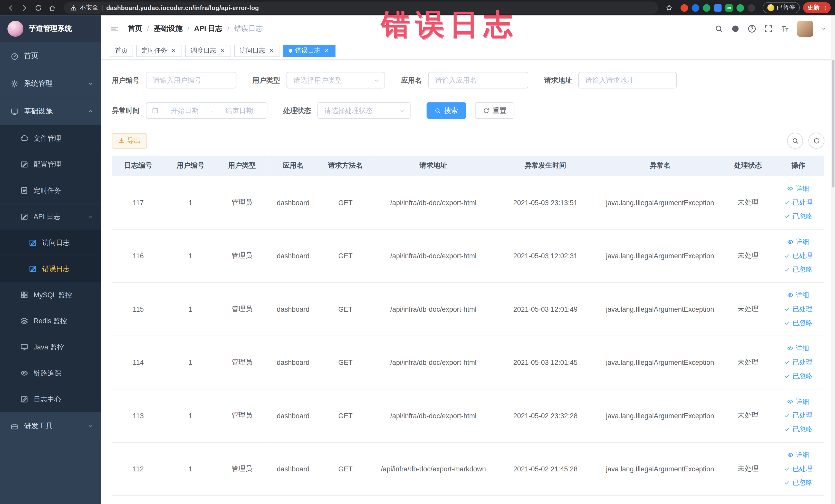  I want to click on sidebar-item-java: Java 监控, so click(50, 347).